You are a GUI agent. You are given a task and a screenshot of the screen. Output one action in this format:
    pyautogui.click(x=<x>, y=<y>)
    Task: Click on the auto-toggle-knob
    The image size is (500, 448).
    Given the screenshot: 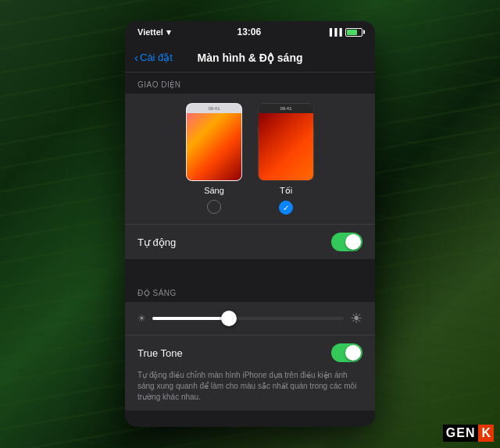 What is the action you would take?
    pyautogui.click(x=353, y=242)
    